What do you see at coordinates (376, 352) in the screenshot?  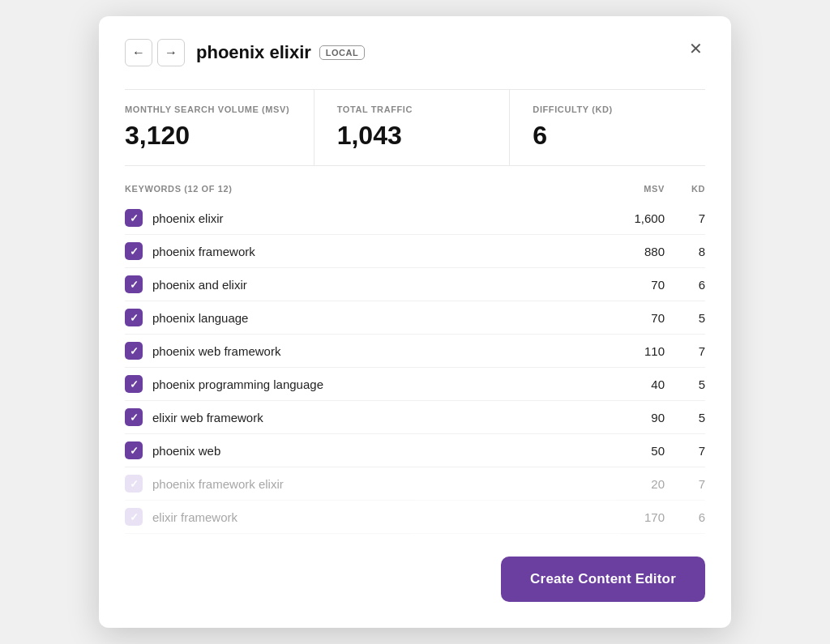 I see `keyword-name: phoenix web framework` at bounding box center [376, 352].